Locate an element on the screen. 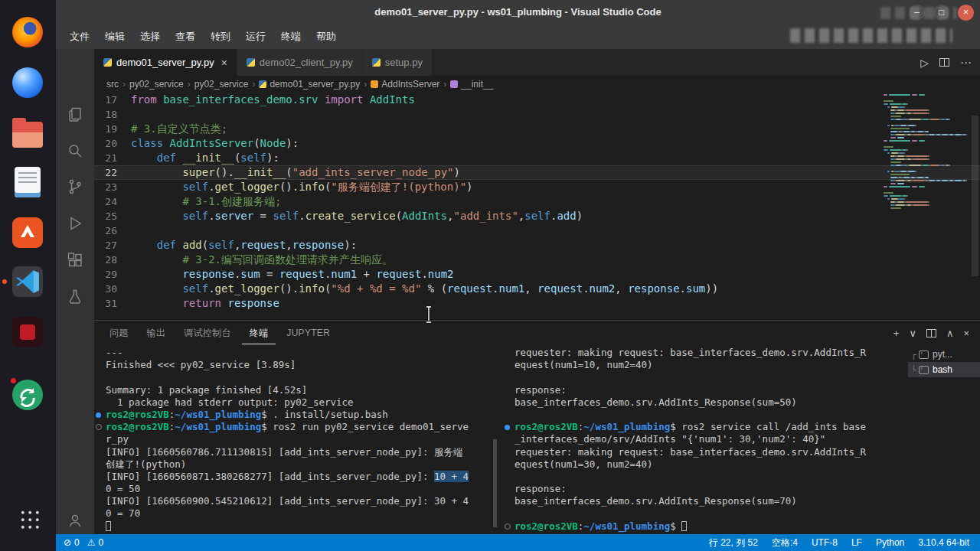 This screenshot has width=980, height=551. panel-tab: 终端 is located at coordinates (259, 333).